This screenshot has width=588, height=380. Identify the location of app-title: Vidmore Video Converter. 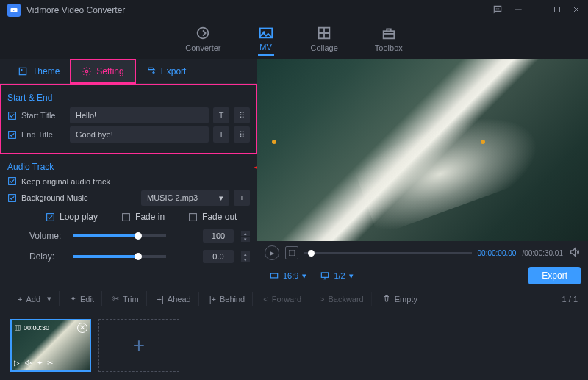
(76, 10).